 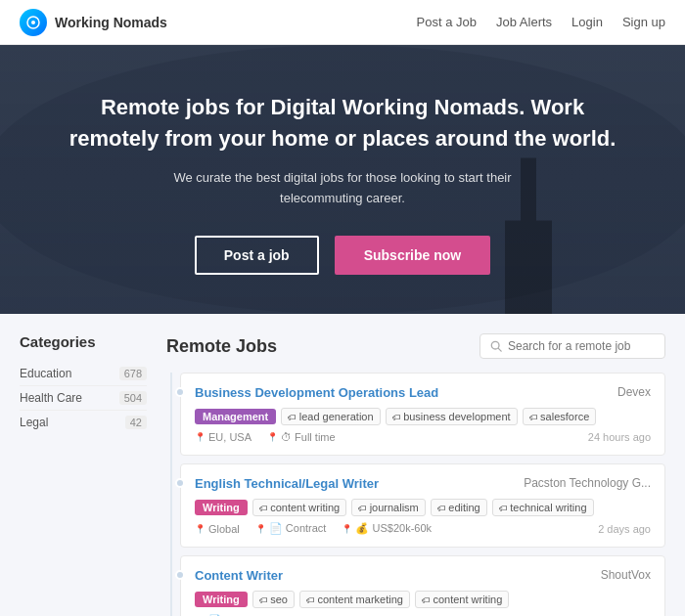 What do you see at coordinates (541, 22) in the screenshot?
I see `navbar-links: Post a Job Job Alerts Login Sign up` at bounding box center [541, 22].